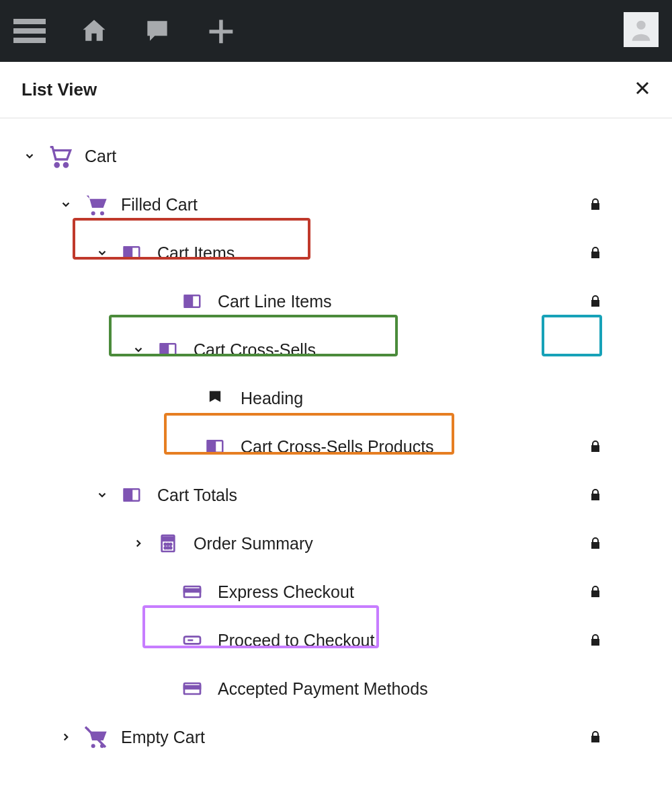  Describe the element at coordinates (59, 90) in the screenshot. I see `panel-title: List View` at that location.